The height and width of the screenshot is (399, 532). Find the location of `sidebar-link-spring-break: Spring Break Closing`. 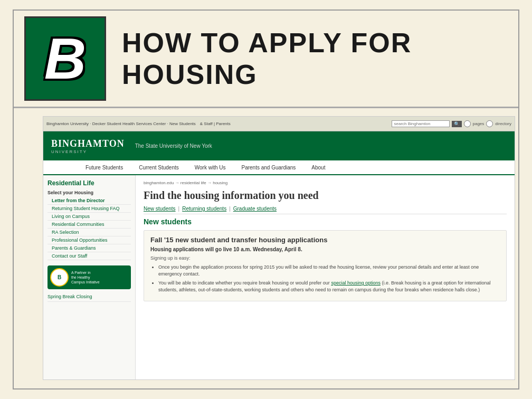

sidebar-link-spring-break: Spring Break Closing is located at coordinates (89, 297).